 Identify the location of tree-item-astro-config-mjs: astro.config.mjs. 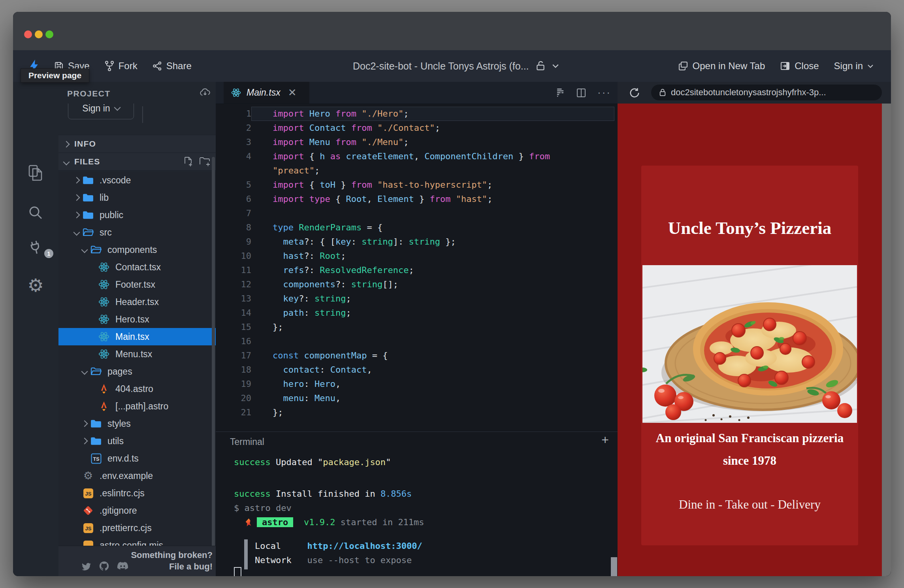
(137, 541).